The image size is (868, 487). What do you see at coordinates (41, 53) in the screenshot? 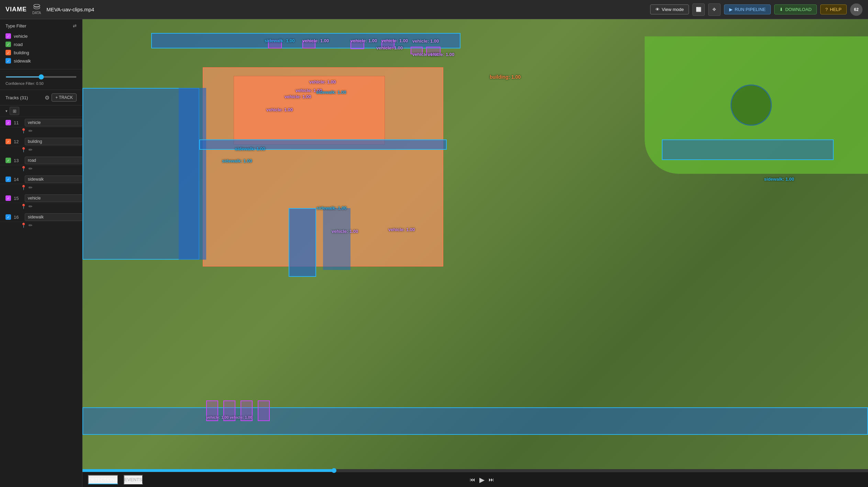
I see `filter-building: ✓ building` at bounding box center [41, 53].